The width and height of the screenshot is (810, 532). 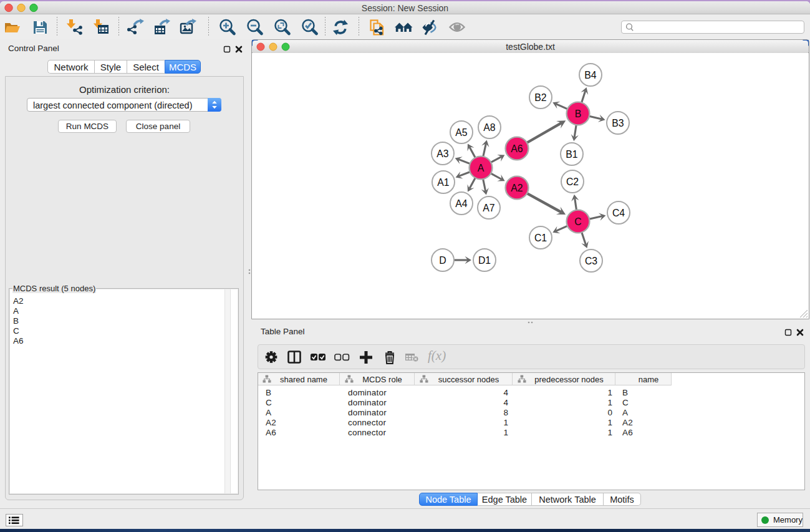 What do you see at coordinates (618, 123) in the screenshot?
I see `svg-text: B3` at bounding box center [618, 123].